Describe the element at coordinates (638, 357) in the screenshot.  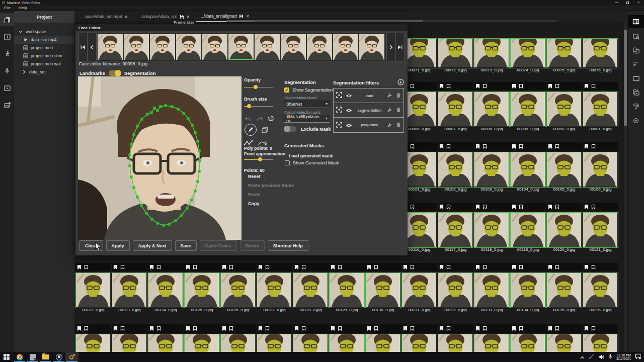
I see `notification-center-icon: 1` at that location.